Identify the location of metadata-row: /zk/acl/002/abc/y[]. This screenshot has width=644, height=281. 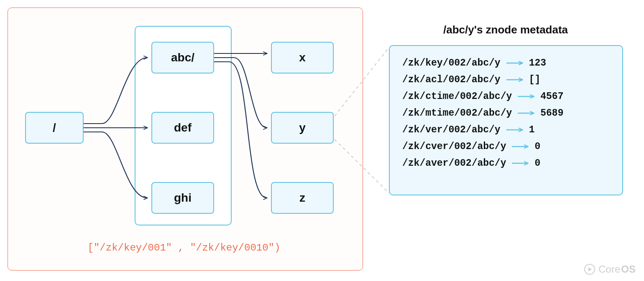
(506, 80).